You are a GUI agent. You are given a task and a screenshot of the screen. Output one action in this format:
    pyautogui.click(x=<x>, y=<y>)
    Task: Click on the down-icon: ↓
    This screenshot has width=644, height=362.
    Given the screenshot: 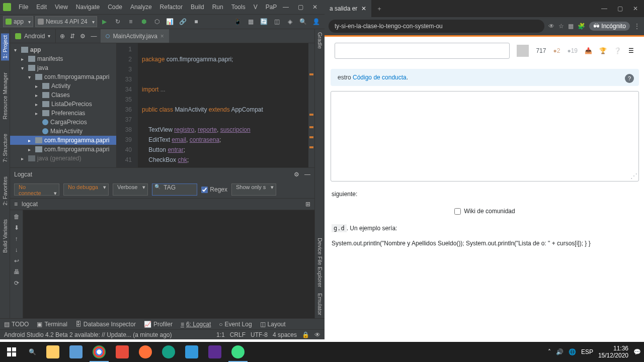 What is the action you would take?
    pyautogui.click(x=16, y=250)
    